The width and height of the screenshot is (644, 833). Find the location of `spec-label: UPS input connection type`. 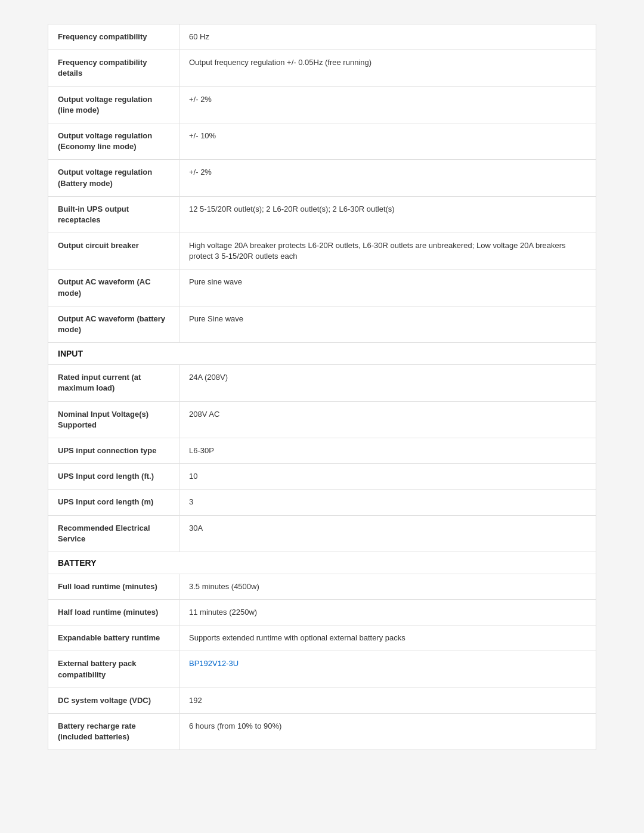

spec-label: UPS input connection type is located at coordinates (114, 451).